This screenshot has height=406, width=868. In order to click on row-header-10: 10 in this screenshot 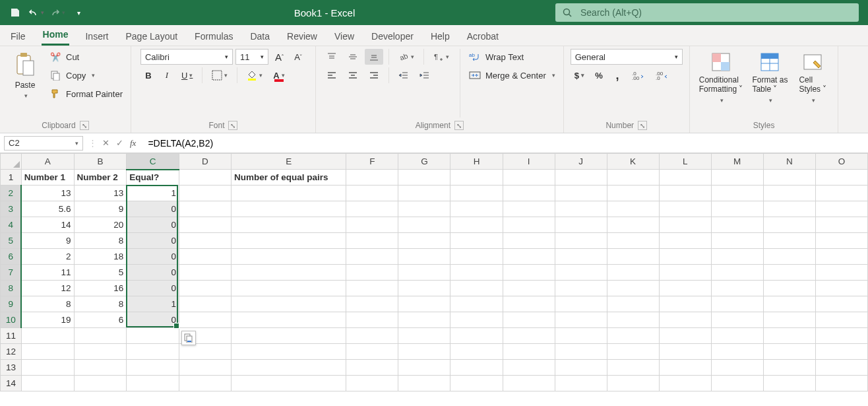, I will do `click(11, 320)`.